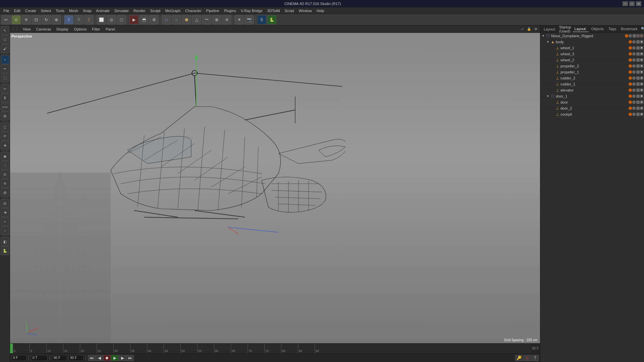 Image resolution: width=644 pixels, height=362 pixels. I want to click on layout-value: Startup (Used), so click(565, 29).